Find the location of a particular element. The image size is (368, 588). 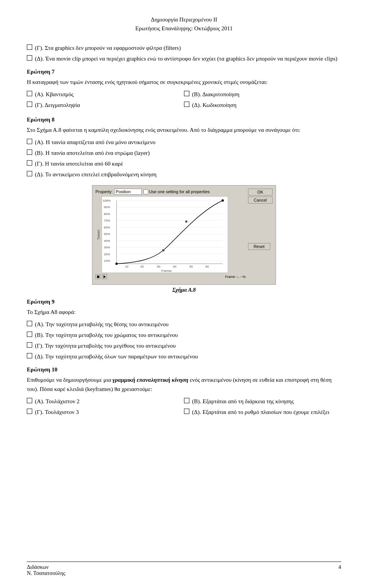

q9-text: Το Σχήμα Α8 αφορά: is located at coordinates (184, 312).